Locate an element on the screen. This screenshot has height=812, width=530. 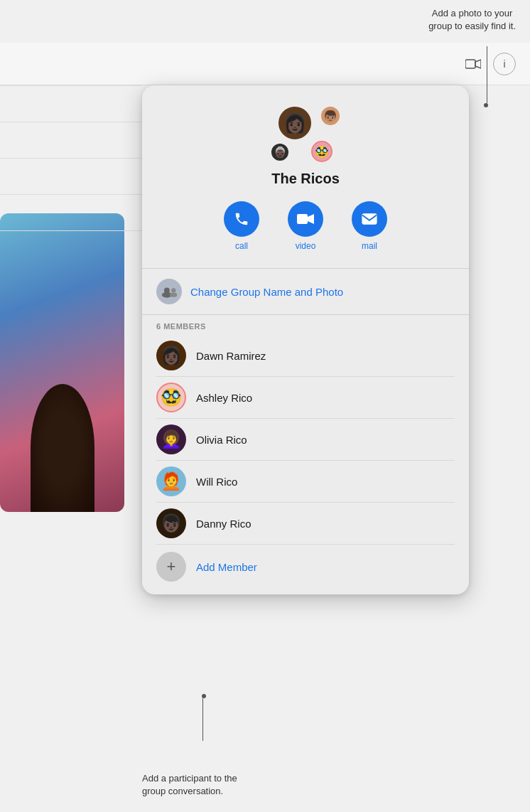
callout-bottom: Add a participant to the group conversat… is located at coordinates (190, 785).